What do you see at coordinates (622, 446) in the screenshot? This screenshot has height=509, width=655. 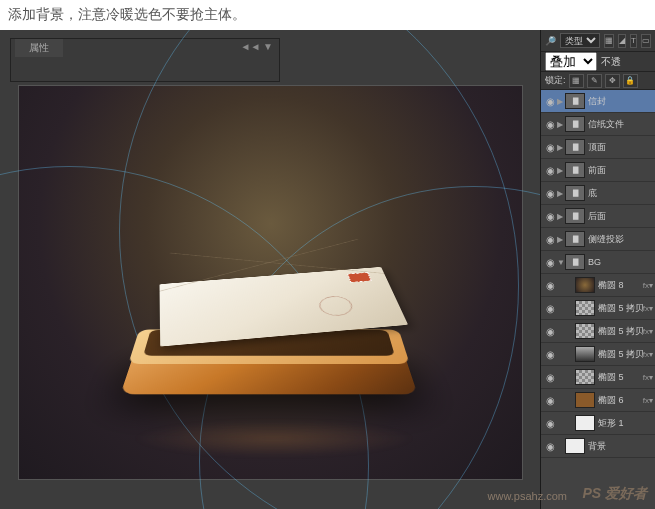 I see `layer-name: 背景` at bounding box center [622, 446].